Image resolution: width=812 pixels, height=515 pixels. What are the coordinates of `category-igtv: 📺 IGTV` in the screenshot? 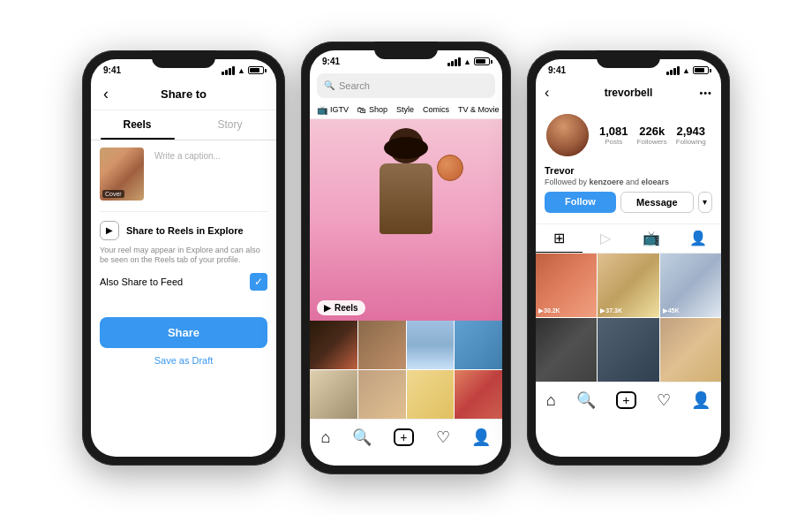 It's located at (333, 110).